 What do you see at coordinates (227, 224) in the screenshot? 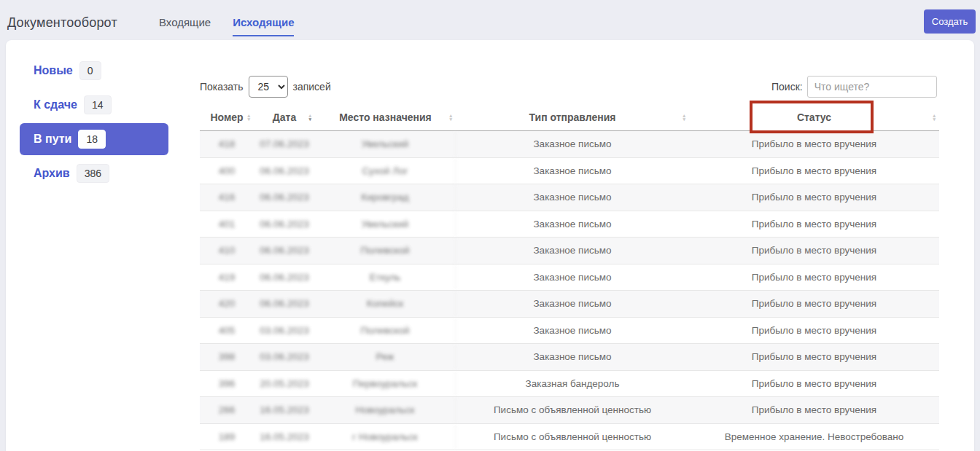
I see `cell-number: 401` at bounding box center [227, 224].